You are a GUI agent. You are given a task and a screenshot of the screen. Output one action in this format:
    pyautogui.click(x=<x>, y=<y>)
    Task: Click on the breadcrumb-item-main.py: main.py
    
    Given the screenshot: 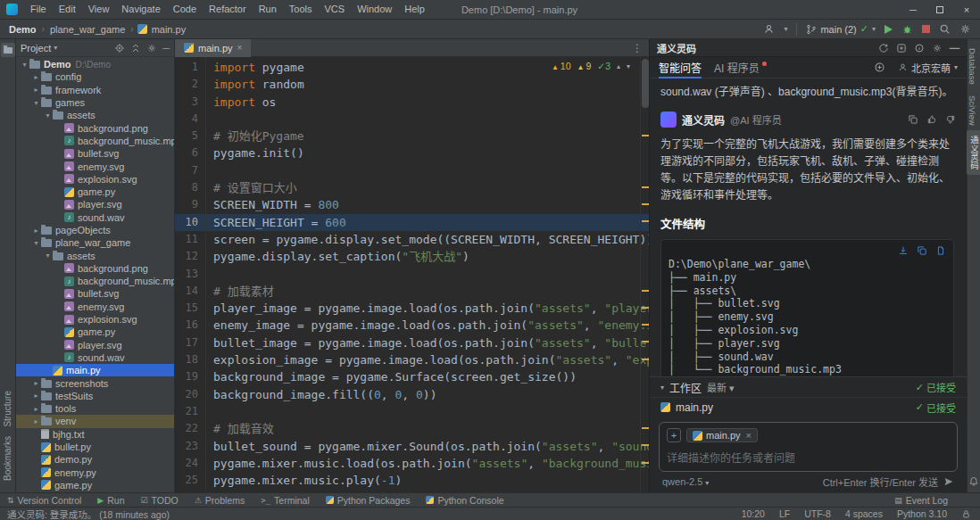 What is the action you would take?
    pyautogui.click(x=170, y=29)
    